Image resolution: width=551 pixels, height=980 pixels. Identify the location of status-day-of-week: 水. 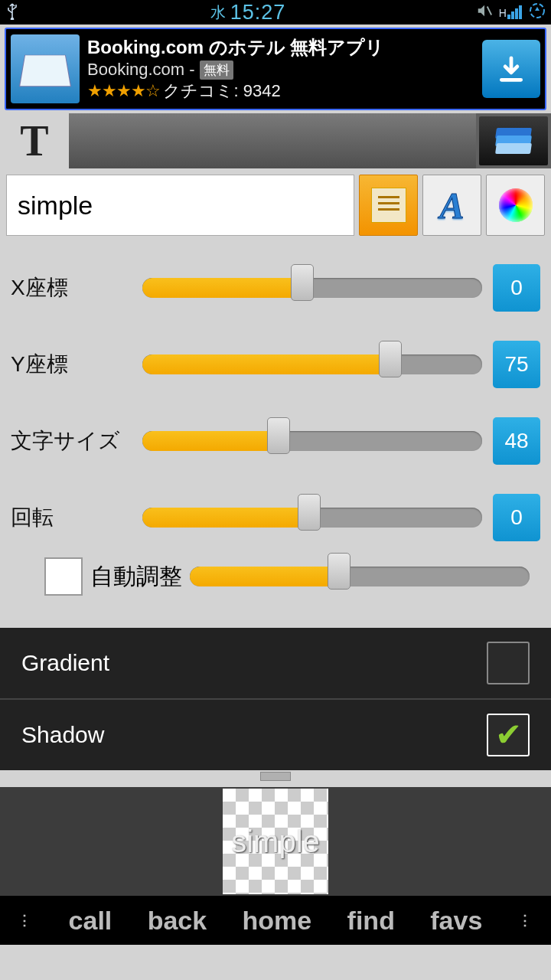
(218, 12).